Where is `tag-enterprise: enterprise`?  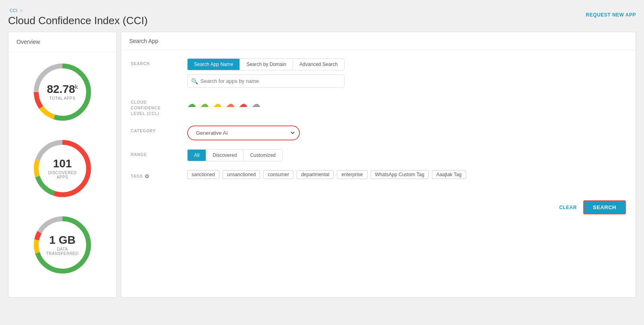 tag-enterprise: enterprise is located at coordinates (352, 175).